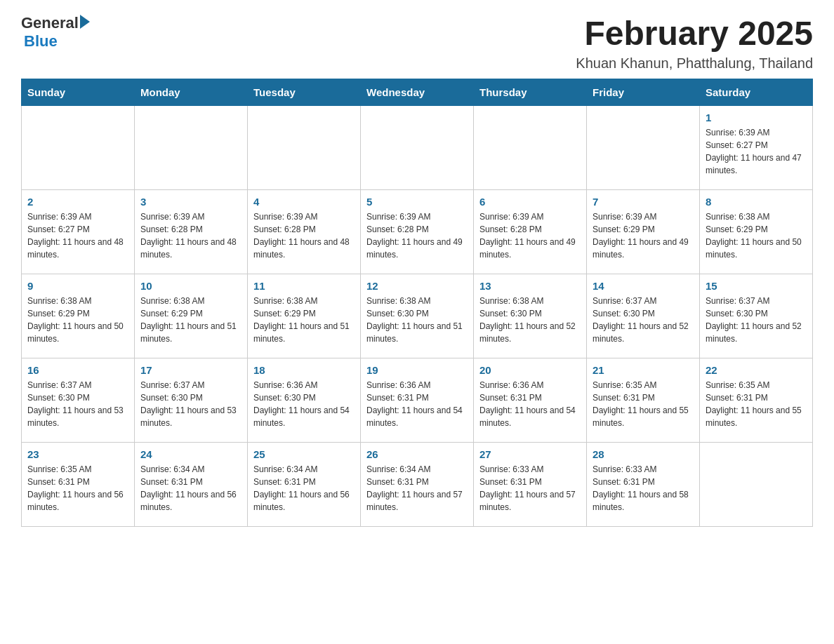 The image size is (834, 644). Describe the element at coordinates (79, 316) in the screenshot. I see `calendar-cell: 9Sunrise: 6:38 AMSunset: 6:29 PMDaylight…` at that location.